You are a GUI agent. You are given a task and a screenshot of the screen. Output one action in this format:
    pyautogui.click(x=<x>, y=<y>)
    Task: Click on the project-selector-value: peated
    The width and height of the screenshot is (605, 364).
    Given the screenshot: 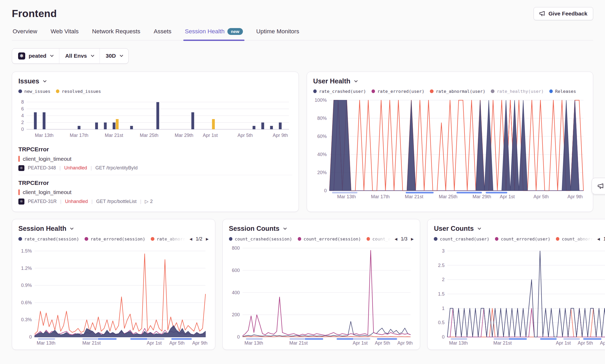 What is the action you would take?
    pyautogui.click(x=38, y=56)
    